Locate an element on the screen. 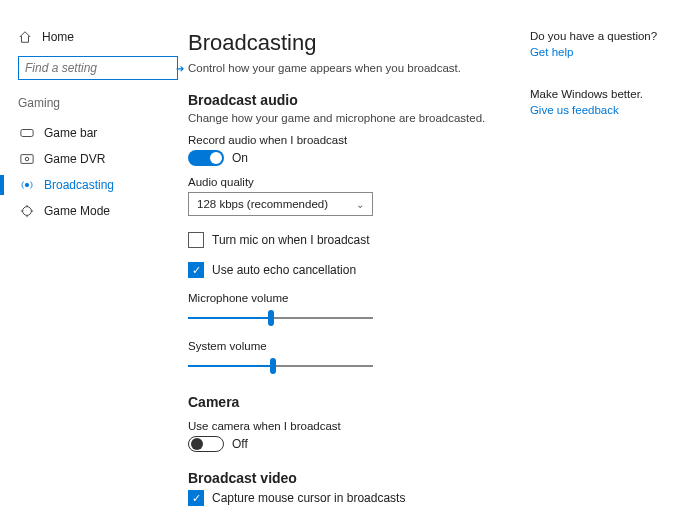 The image size is (680, 507). sidebar-item-game-mode: Game Mode is located at coordinates (103, 211).